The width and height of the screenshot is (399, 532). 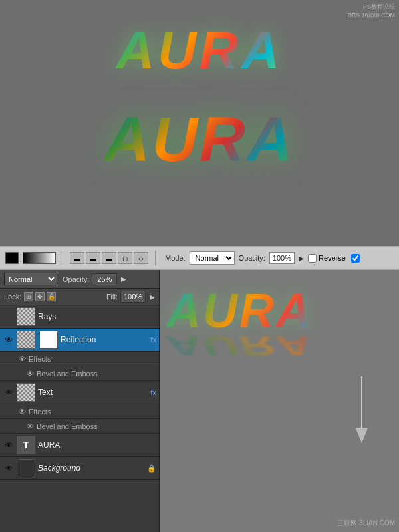 I want to click on layer-row-rays: Rays, so click(x=80, y=317).